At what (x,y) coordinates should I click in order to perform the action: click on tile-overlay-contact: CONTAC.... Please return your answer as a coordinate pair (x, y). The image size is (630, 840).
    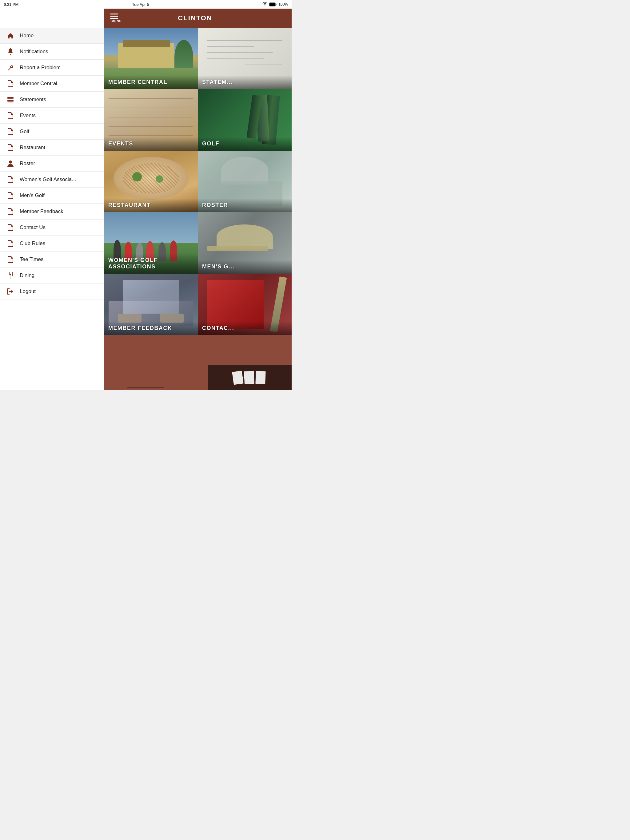
    Looking at the image, I should click on (245, 328).